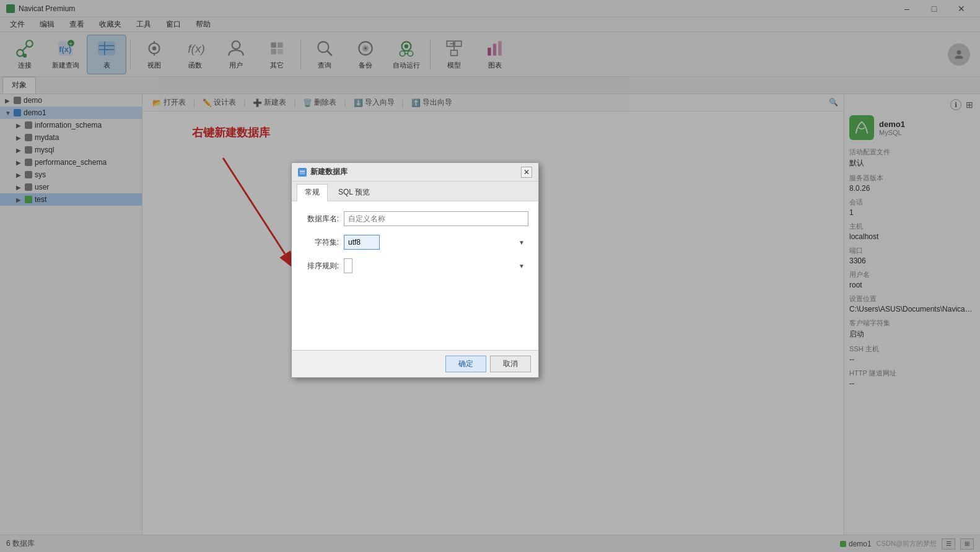 This screenshot has height=552, width=980. What do you see at coordinates (436, 266) in the screenshot?
I see `collation-select-wrapper: ▼` at bounding box center [436, 266].